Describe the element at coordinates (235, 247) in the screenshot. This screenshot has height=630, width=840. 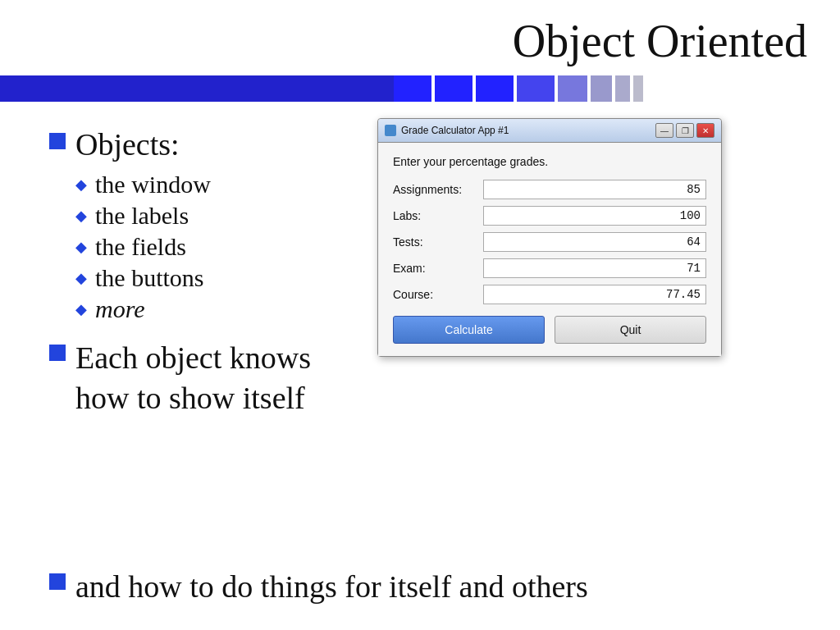
I see `sub-bullets: ◆ the window ◆ the labels ◆ the fields ◆…` at that location.